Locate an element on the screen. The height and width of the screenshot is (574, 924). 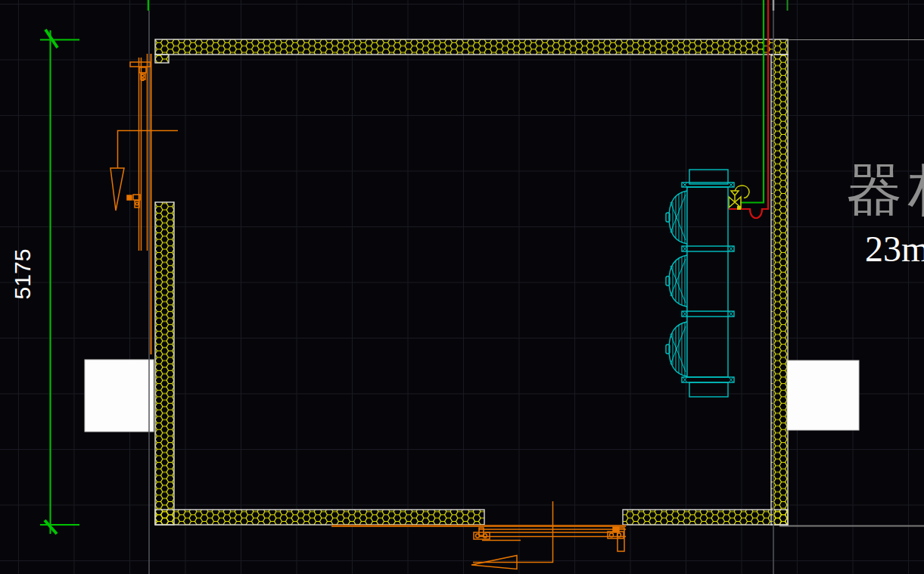
door-pivot-bottom is located at coordinates (133, 201).